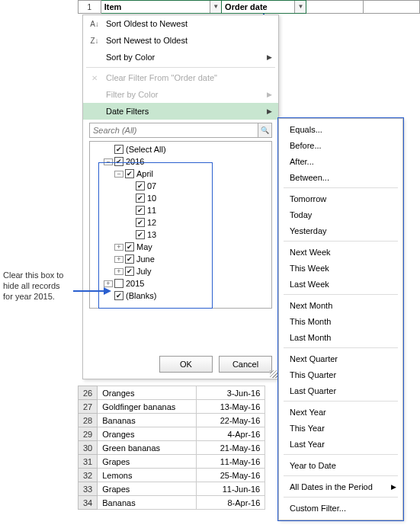 Image resolution: width=420 pixels, height=528 pixels. What do you see at coordinates (181, 222) in the screenshot?
I see `tree-12: 12` at bounding box center [181, 222].